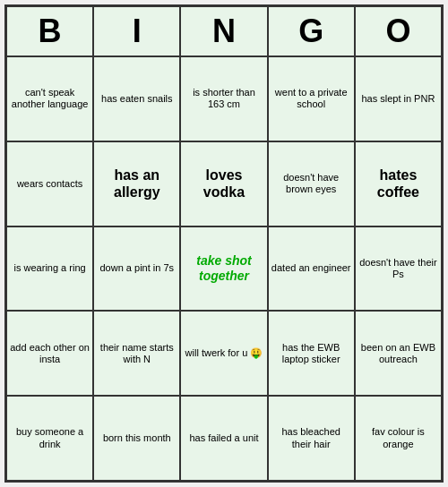  What do you see at coordinates (136, 31) in the screenshot?
I see `header-letter: I` at bounding box center [136, 31].